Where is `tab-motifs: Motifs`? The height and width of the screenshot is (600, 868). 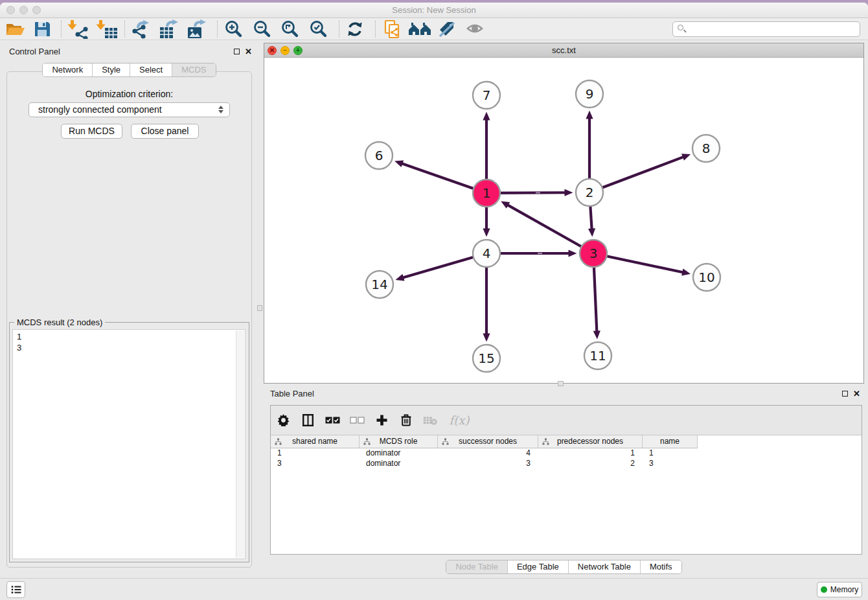 tab-motifs: Motifs is located at coordinates (661, 567).